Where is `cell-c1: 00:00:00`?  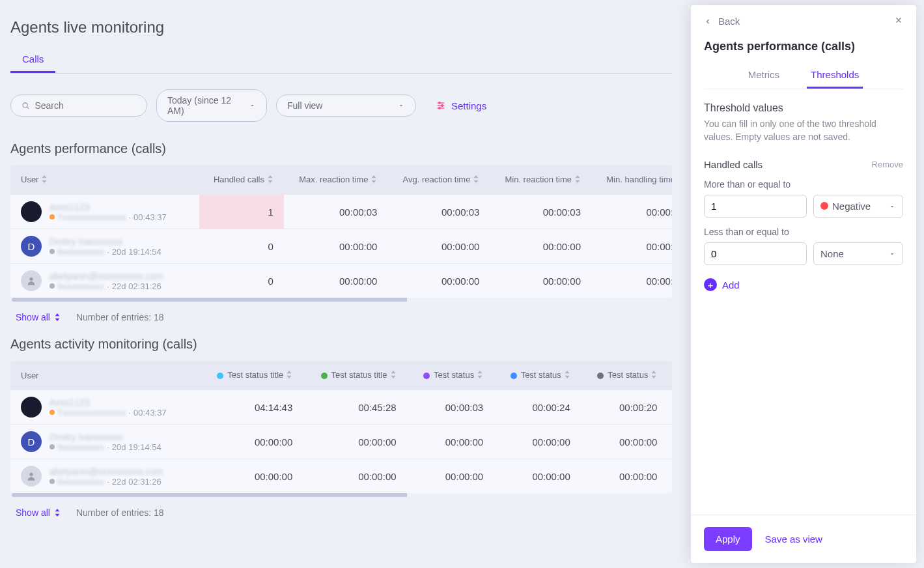 cell-c1: 00:00:00 is located at coordinates (251, 442).